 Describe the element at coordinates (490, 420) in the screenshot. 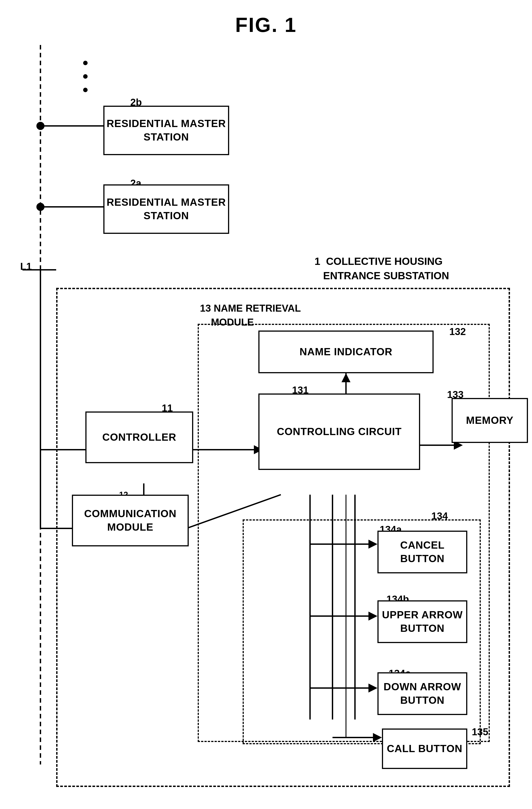

I see `memory-box: MEMORY` at that location.